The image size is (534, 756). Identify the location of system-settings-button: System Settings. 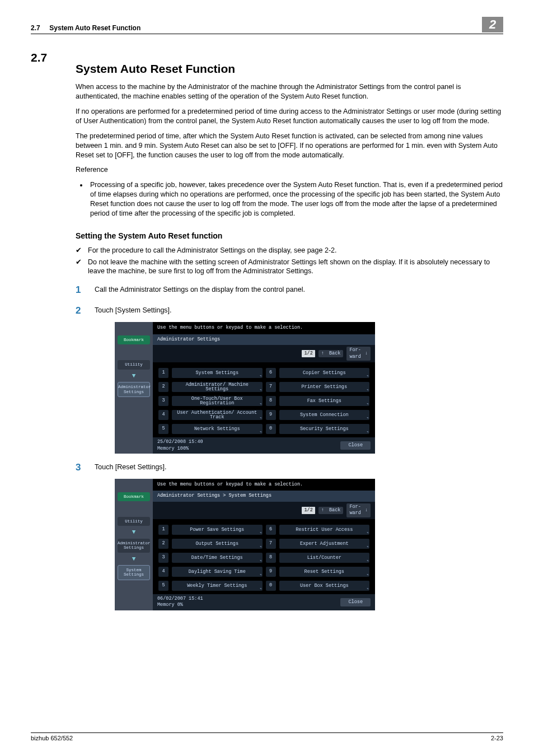
(134, 572).